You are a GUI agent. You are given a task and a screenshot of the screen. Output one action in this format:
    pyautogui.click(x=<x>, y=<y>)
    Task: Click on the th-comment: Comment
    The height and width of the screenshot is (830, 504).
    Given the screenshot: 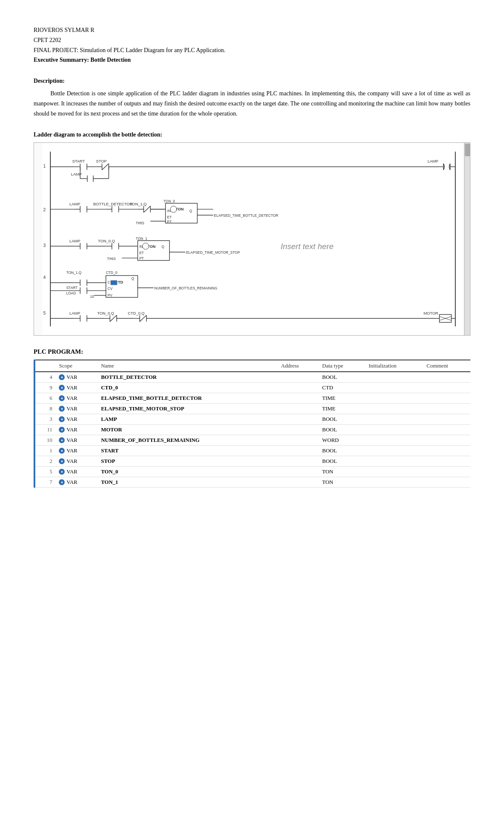 What is the action you would take?
    pyautogui.click(x=447, y=366)
    